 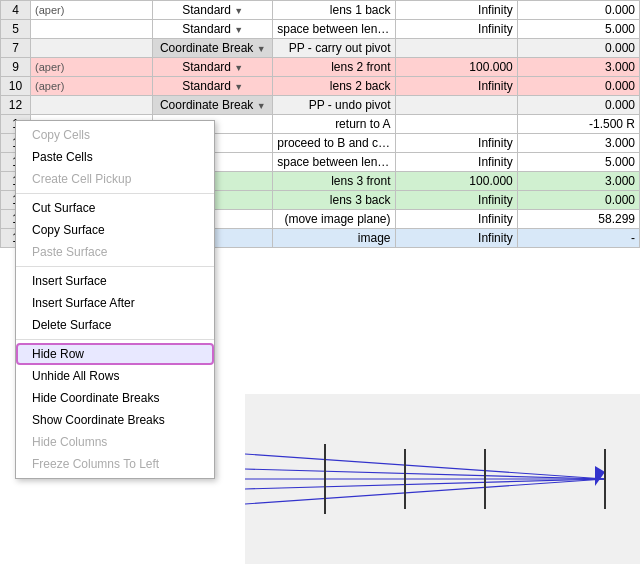 What do you see at coordinates (320, 106) in the screenshot?
I see `table-row: 12Coordinate Break ▼PP - undo pivot0.000` at bounding box center [320, 106].